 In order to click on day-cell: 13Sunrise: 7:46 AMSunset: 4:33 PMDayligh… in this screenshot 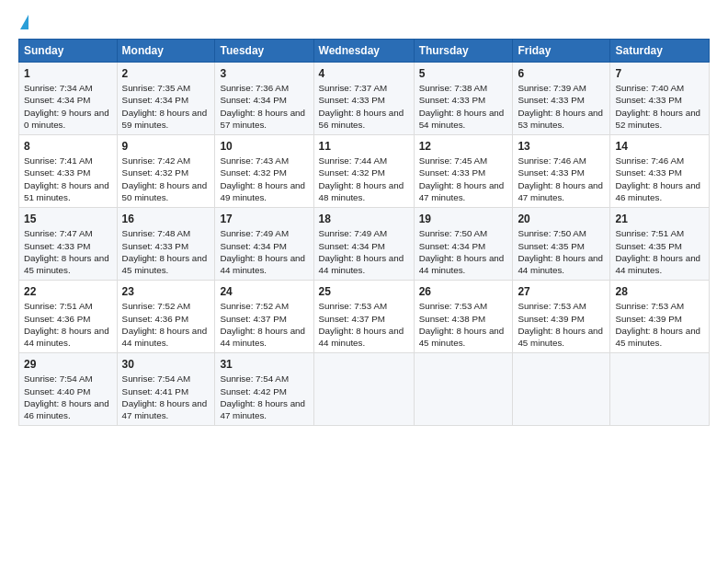, I will do `click(562, 171)`.